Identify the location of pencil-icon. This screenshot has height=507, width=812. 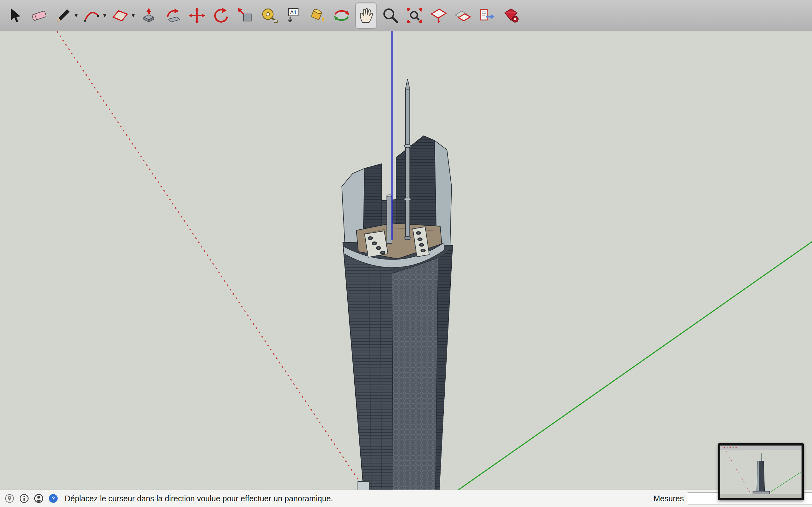
(63, 15).